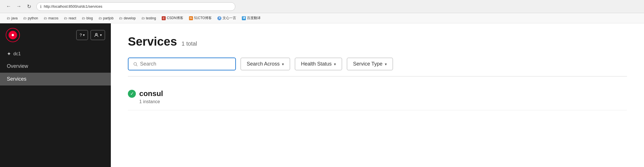 The image size is (644, 167). What do you see at coordinates (81, 35) in the screenshot?
I see `question-icon: ?` at bounding box center [81, 35].